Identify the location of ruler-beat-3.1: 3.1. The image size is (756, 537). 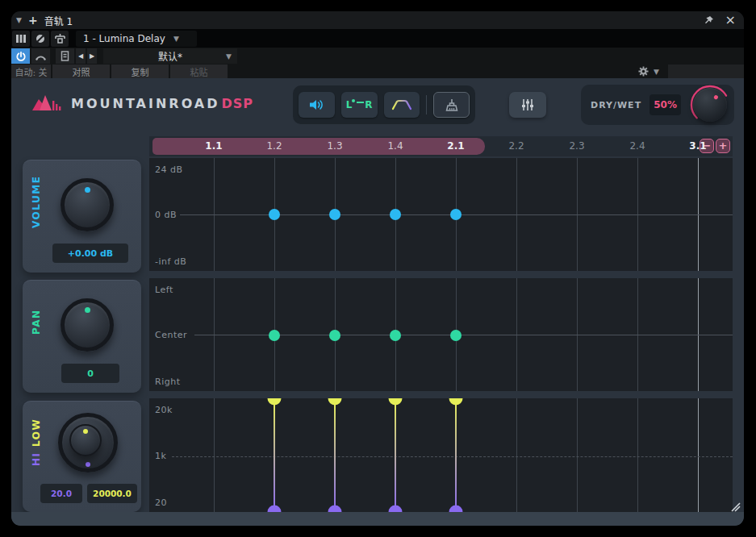
(698, 147).